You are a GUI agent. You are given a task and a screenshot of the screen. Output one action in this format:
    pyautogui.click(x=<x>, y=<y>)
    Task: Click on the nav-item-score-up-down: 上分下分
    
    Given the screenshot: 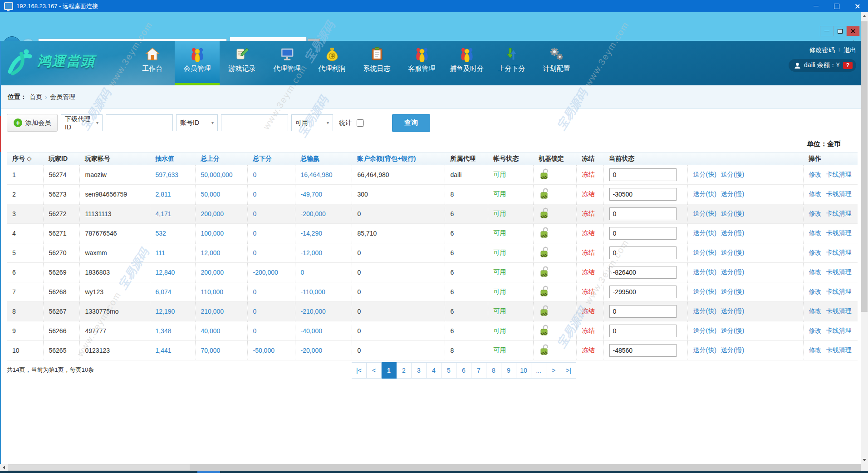 What is the action you would take?
    pyautogui.click(x=512, y=63)
    